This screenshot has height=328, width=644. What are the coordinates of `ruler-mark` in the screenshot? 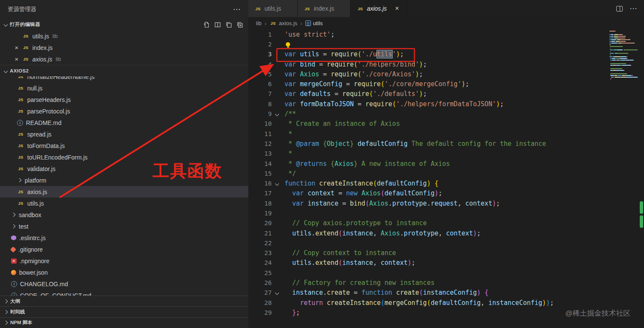 It's located at (641, 222).